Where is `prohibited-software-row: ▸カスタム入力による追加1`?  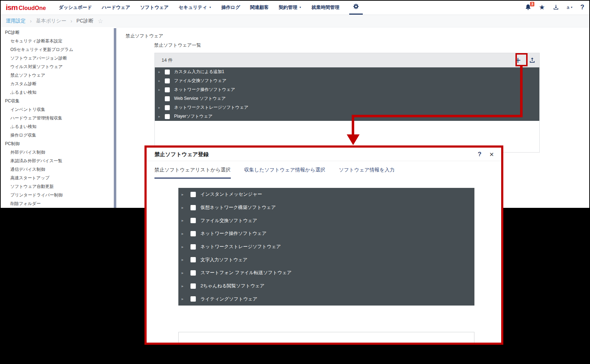 prohibited-software-row: ▸カスタム入力による追加1 is located at coordinates (347, 72).